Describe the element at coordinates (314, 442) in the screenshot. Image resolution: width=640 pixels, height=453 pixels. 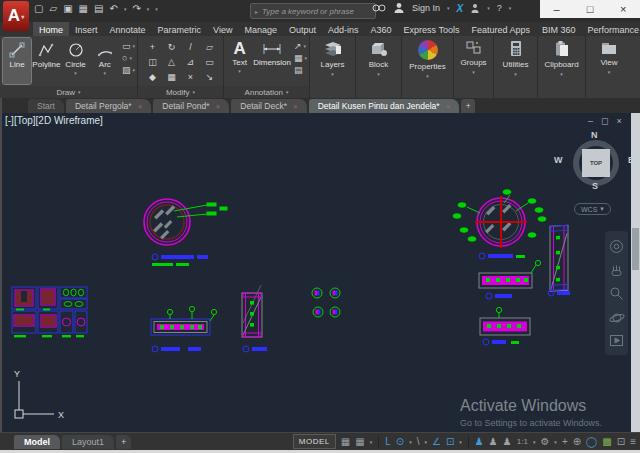
I see `model-space-badge: MODEL` at that location.